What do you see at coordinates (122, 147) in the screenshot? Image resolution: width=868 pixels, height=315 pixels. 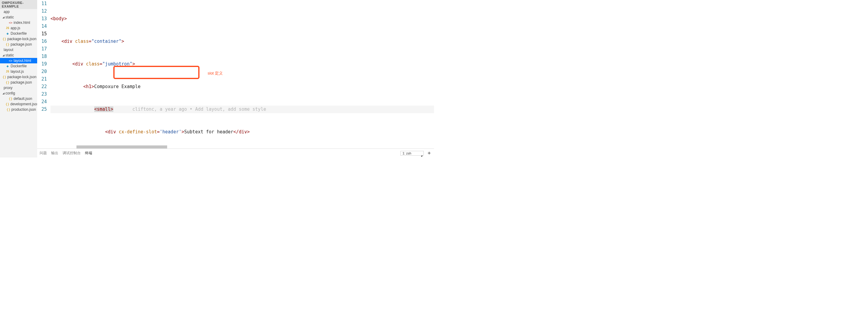 I see `scrollbar-thumb` at bounding box center [122, 147].